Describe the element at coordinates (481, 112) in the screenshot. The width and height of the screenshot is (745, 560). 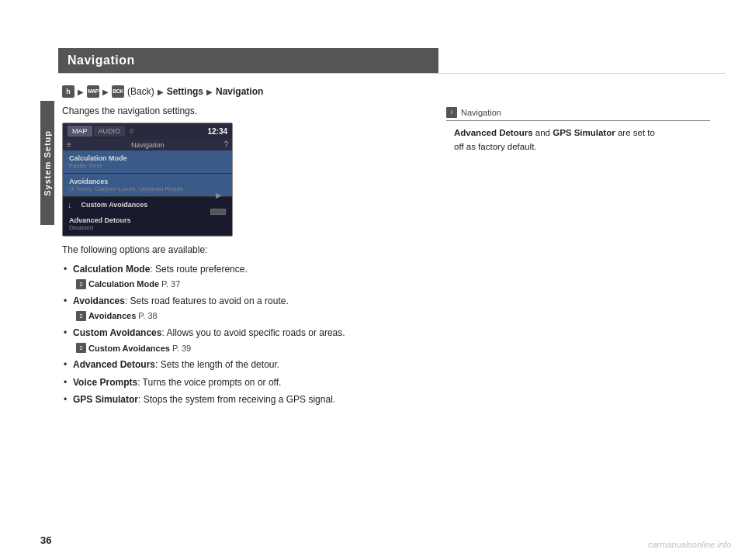
I see `note-header-label: Navigation` at that location.